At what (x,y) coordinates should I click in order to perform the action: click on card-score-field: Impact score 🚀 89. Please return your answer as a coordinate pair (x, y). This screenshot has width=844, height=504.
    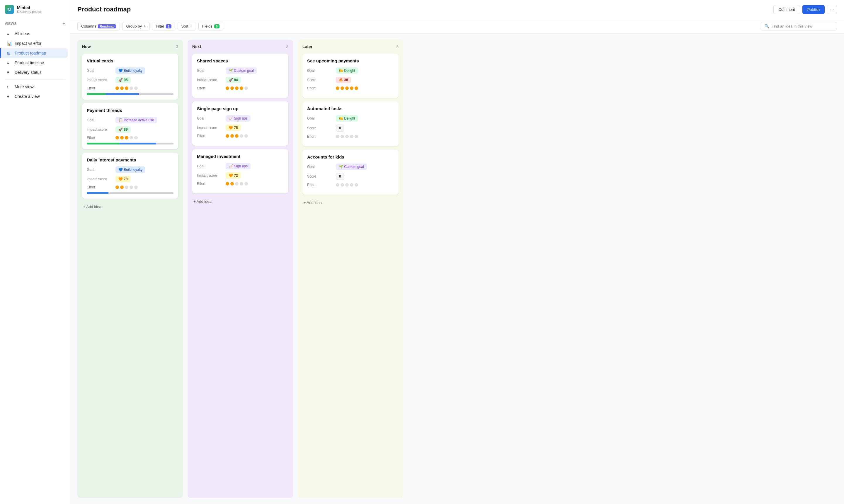
    Looking at the image, I should click on (130, 130).